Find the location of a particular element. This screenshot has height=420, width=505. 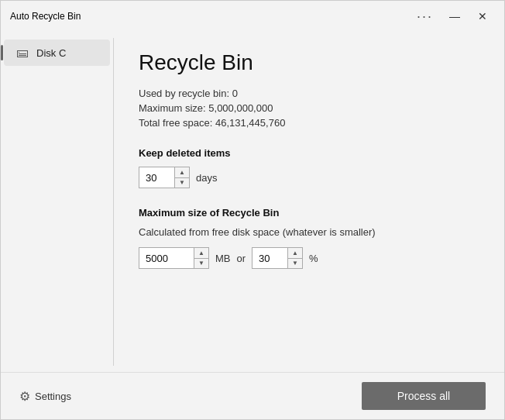

keep-section-title: Keep deleted items is located at coordinates (309, 153).